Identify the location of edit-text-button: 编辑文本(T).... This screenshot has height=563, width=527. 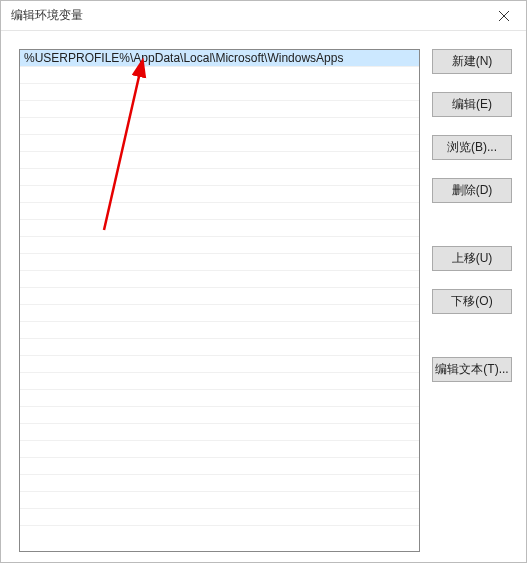
(472, 370).